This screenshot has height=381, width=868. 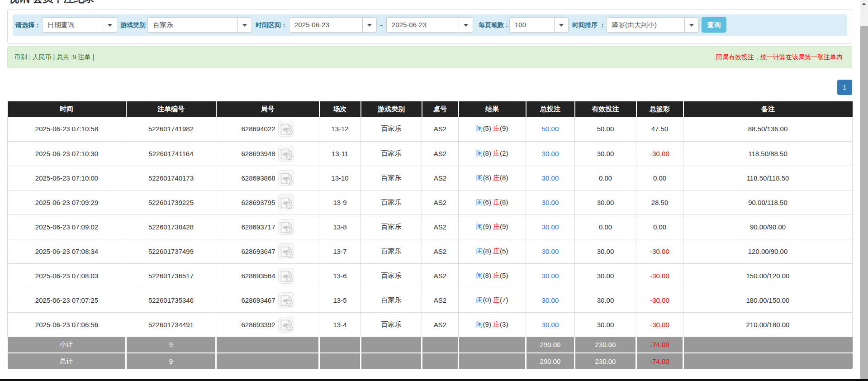 I want to click on table-row: 2025-06-23 07:06:56 522601734491 6286933…, so click(x=430, y=324).